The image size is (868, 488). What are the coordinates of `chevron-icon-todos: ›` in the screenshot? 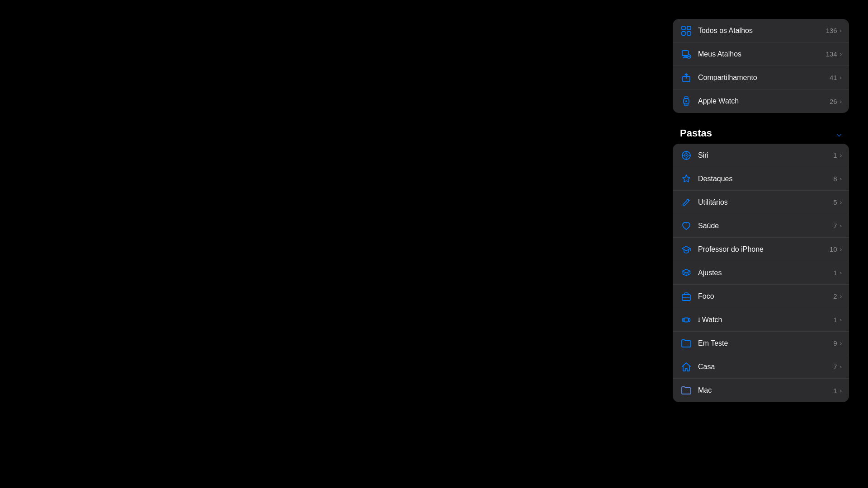 It's located at (841, 31).